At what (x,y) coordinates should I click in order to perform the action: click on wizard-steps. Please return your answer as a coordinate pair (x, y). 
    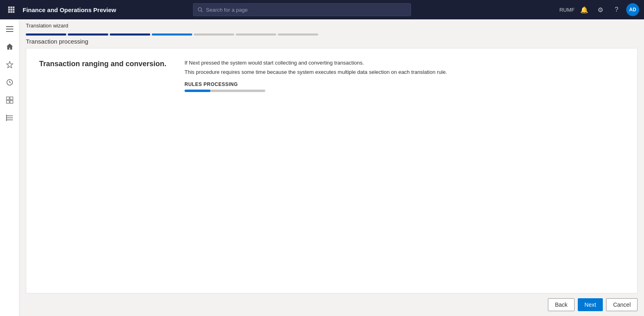
    Looking at the image, I should click on (332, 34).